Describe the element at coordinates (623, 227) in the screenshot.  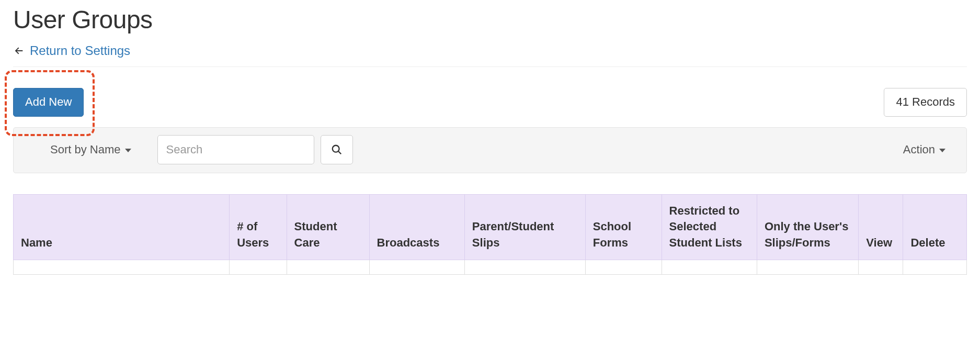
I see `col-header-forms: School Forms` at that location.